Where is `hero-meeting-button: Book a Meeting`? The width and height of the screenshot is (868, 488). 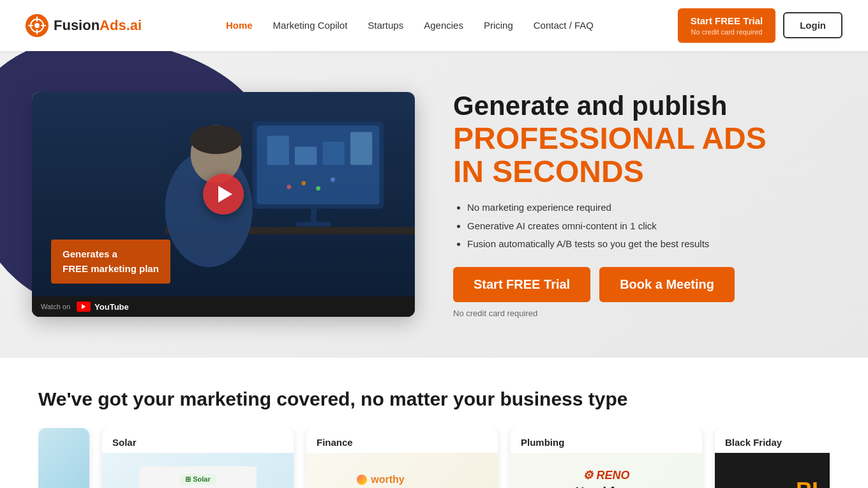
hero-meeting-button: Book a Meeting is located at coordinates (667, 285).